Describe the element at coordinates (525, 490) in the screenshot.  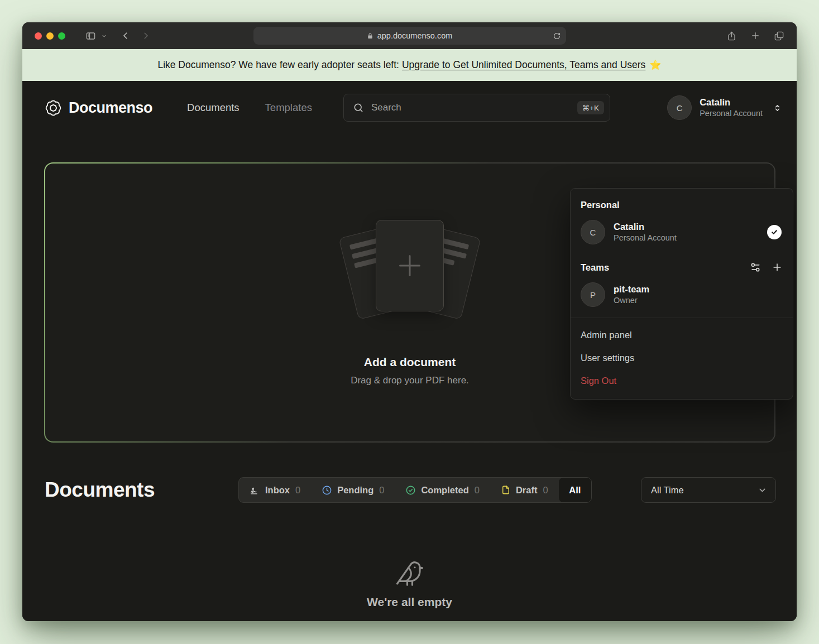
I see `tab-draft: Draft 0` at that location.